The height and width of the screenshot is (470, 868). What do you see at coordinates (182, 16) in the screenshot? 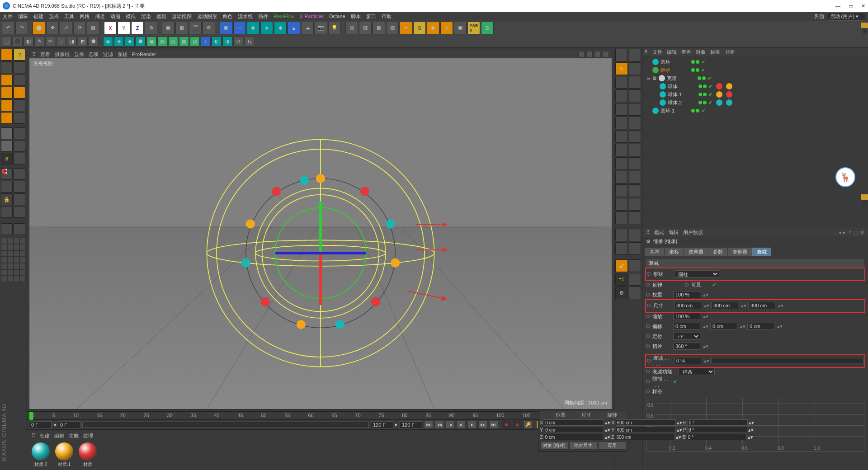
I see `menu-运动跟踪: 运动跟踪` at bounding box center [182, 16].